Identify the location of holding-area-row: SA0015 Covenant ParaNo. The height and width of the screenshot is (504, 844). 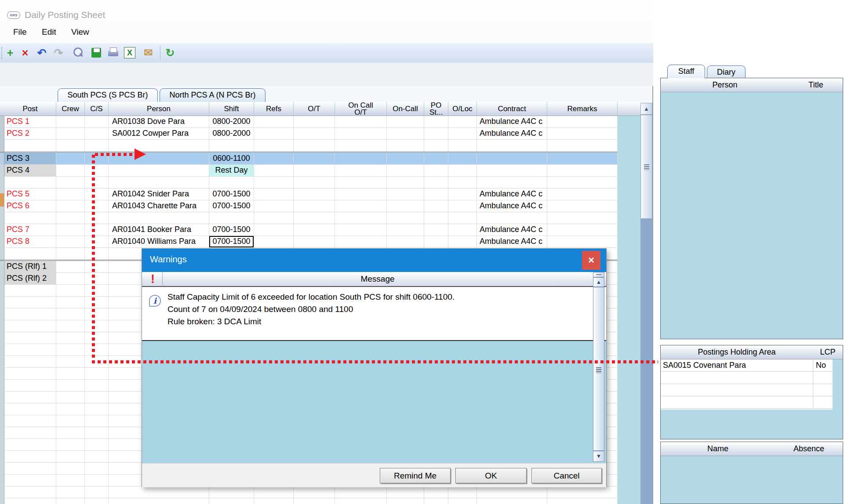
(752, 366).